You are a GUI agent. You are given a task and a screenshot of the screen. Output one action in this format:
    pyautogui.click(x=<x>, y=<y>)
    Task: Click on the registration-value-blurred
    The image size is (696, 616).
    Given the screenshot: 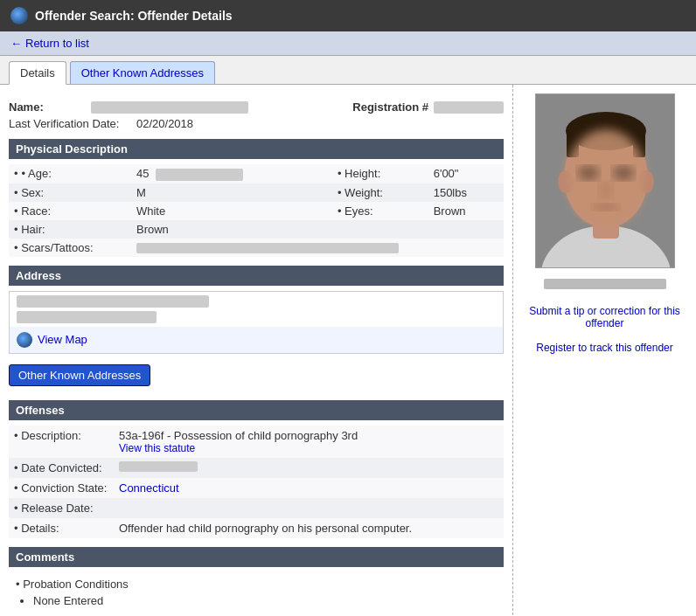 What is the action you would take?
    pyautogui.click(x=469, y=107)
    